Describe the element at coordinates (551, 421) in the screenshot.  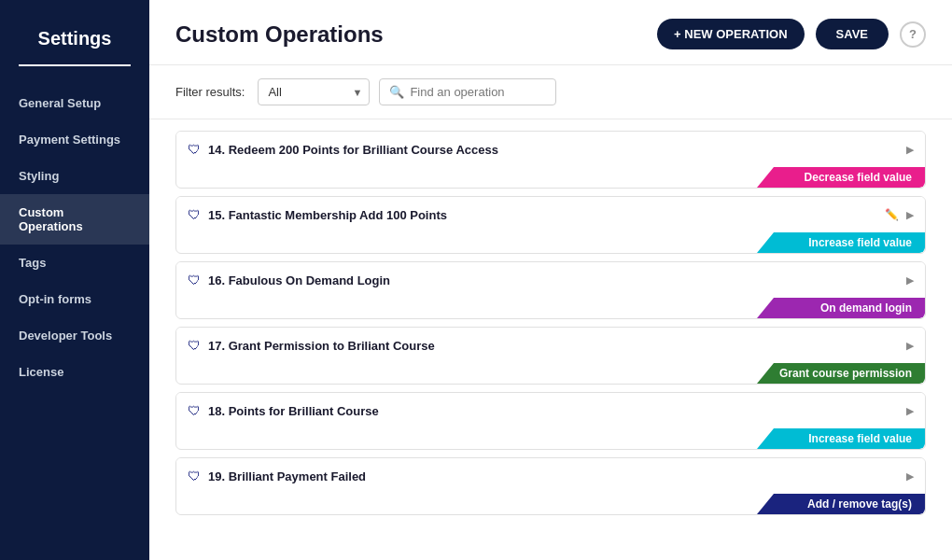
I see `operation-item: 🛡18. Points for Brilliant Course▶Increas…` at that location.